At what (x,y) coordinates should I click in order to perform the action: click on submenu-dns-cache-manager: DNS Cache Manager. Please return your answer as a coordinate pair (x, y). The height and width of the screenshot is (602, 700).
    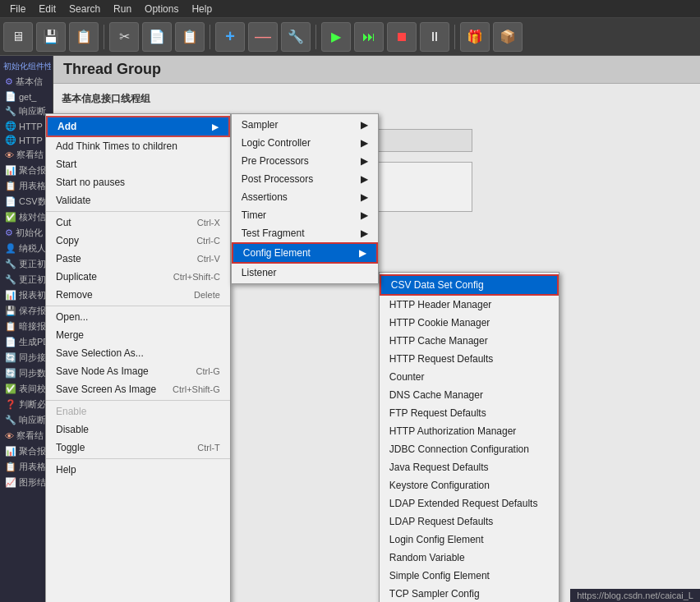
    Looking at the image, I should click on (469, 395).